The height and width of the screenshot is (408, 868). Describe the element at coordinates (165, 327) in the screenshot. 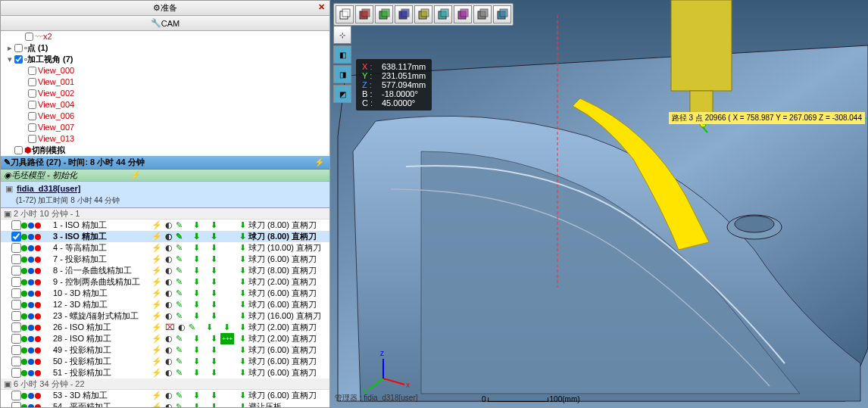

I see `operation-row: 26 - ISO 精加工⚡⌧◐✎ ⬇ ⬇⬇ 球刀 (2.00) 直柄刀` at that location.